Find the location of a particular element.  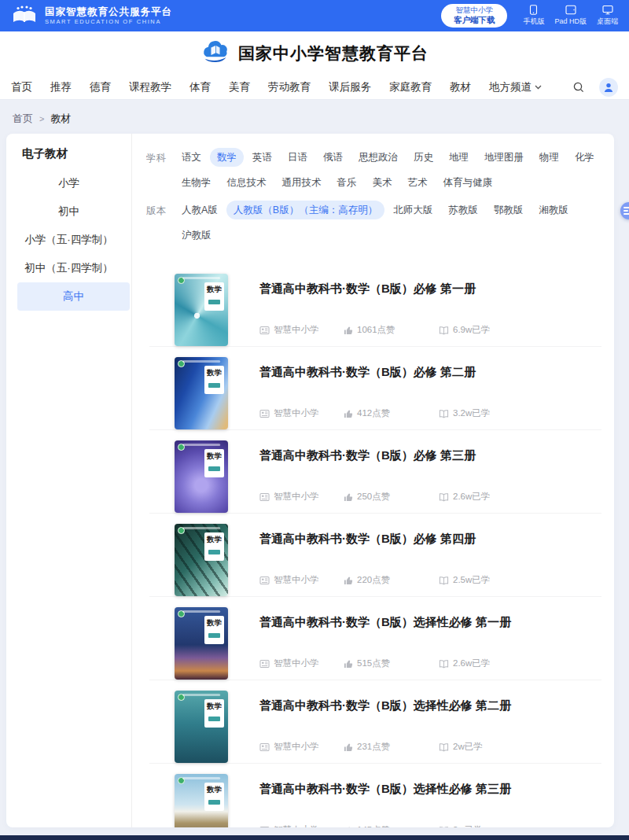

sidebar-item: 高中 is located at coordinates (74, 297).